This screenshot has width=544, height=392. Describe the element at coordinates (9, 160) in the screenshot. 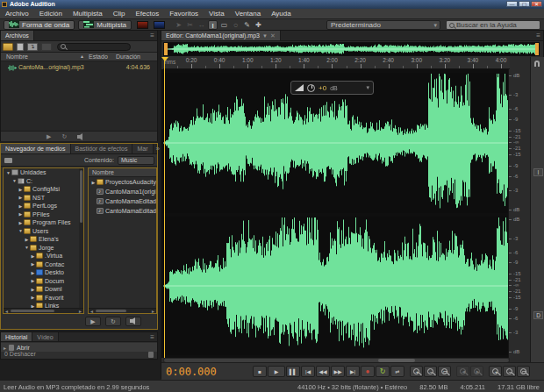

I see `drives-icon` at that location.